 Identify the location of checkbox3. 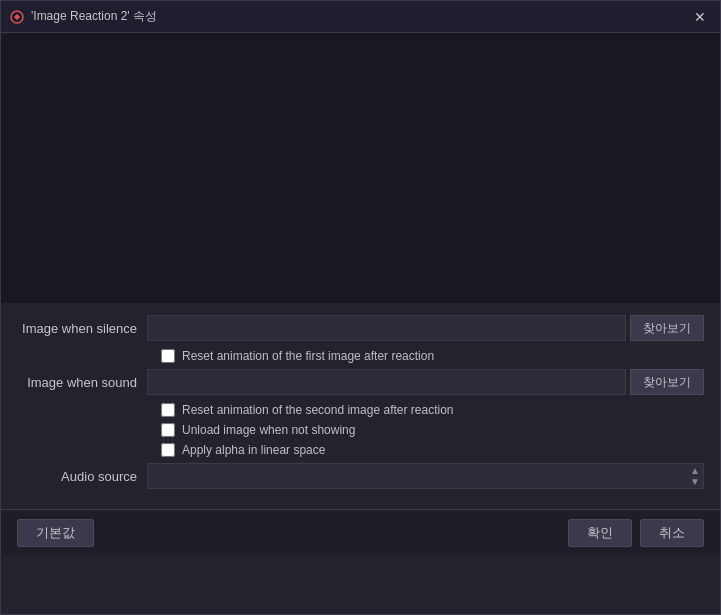
(168, 430).